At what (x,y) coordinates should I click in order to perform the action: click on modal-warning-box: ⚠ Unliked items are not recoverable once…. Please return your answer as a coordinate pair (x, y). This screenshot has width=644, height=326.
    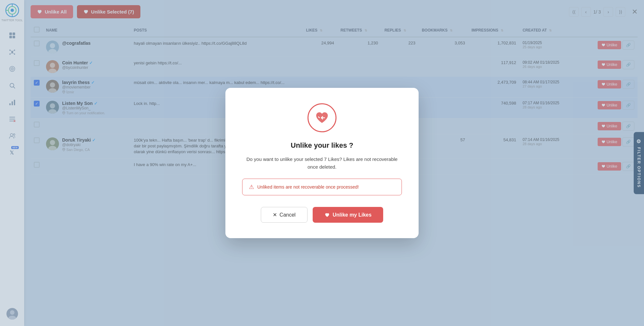
    Looking at the image, I should click on (322, 187).